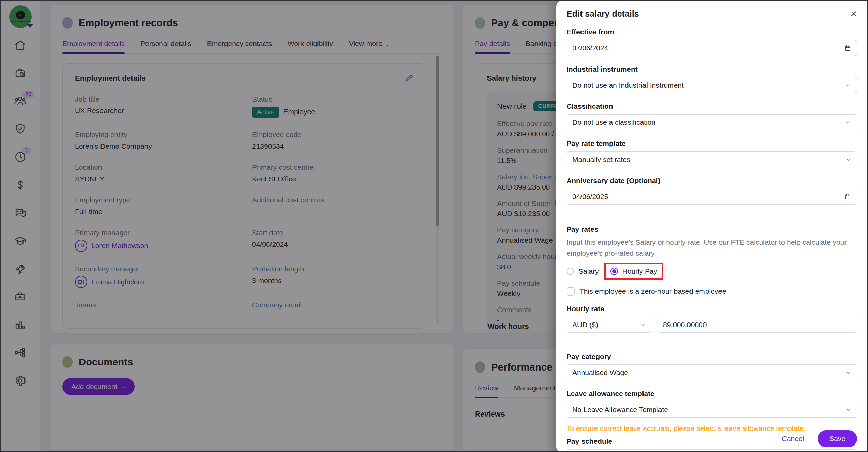  What do you see at coordinates (820, 439) in the screenshot?
I see `drawer-footer: Cancel Save` at bounding box center [820, 439].